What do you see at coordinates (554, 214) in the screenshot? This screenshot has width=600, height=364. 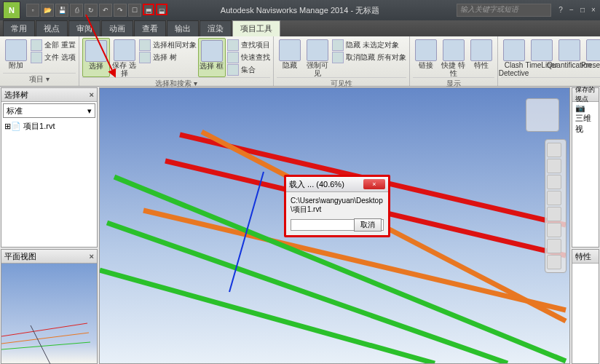 I see `nav-look-icon` at bounding box center [554, 214].